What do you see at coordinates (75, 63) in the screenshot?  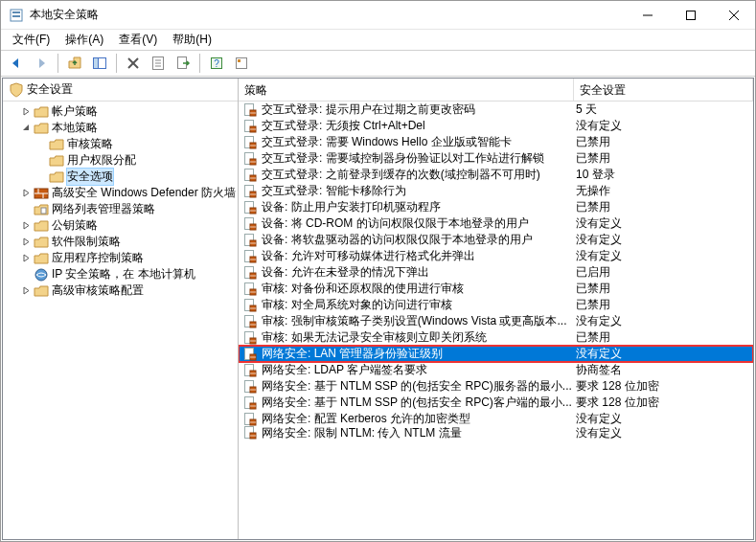 I see `up-button` at bounding box center [75, 63].